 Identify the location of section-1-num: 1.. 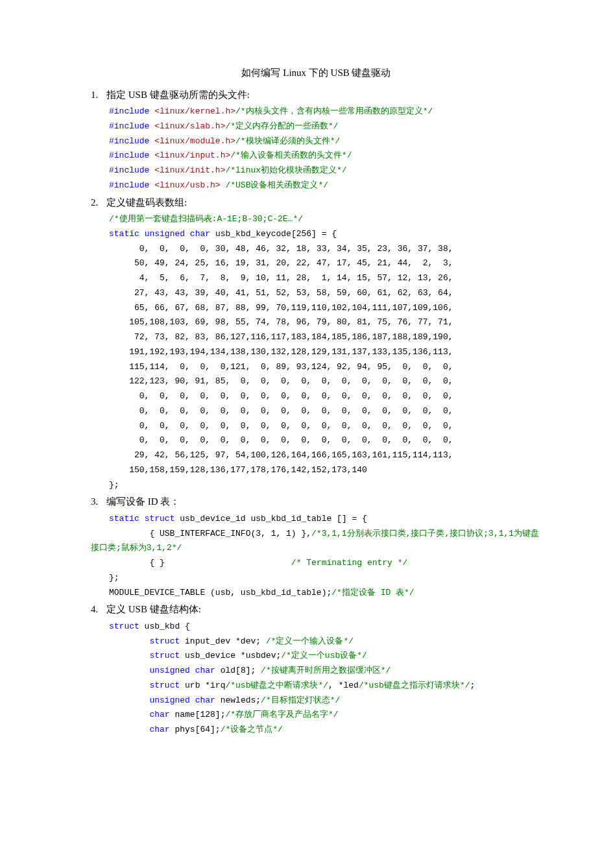
(99, 95).